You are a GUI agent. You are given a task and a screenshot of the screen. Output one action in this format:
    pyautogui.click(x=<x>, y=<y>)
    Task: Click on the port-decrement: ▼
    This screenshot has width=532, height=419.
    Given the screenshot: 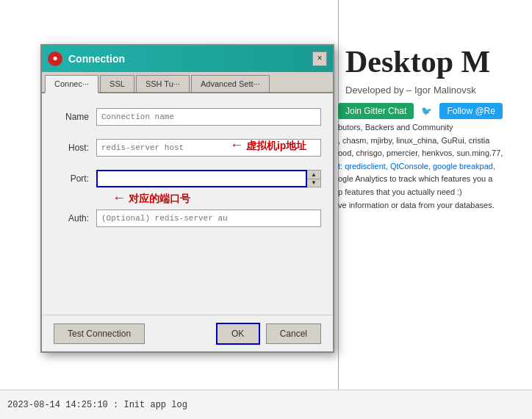 What is the action you would take?
    pyautogui.click(x=314, y=184)
    